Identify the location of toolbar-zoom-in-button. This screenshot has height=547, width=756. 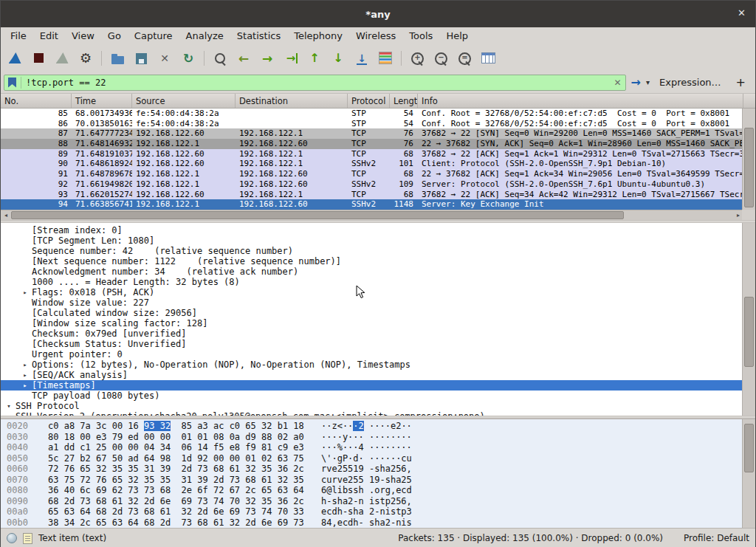
(417, 58).